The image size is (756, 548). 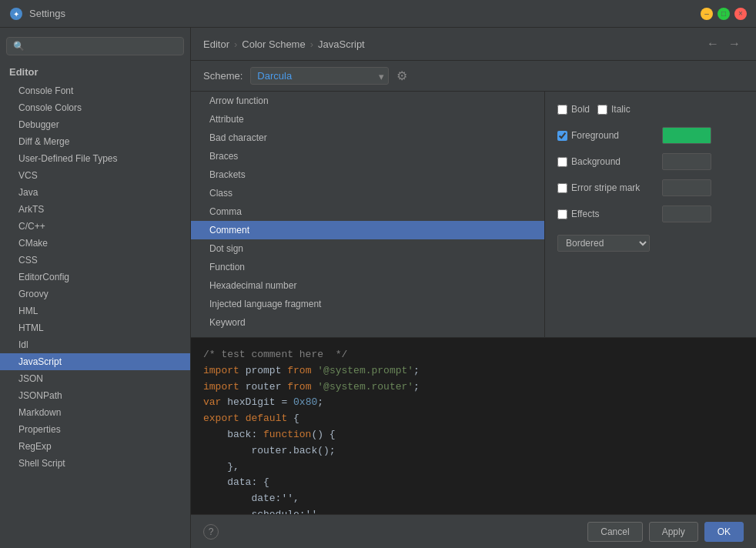 What do you see at coordinates (95, 294) in the screenshot?
I see `sidebar-item-groovy: Groovy` at bounding box center [95, 294].